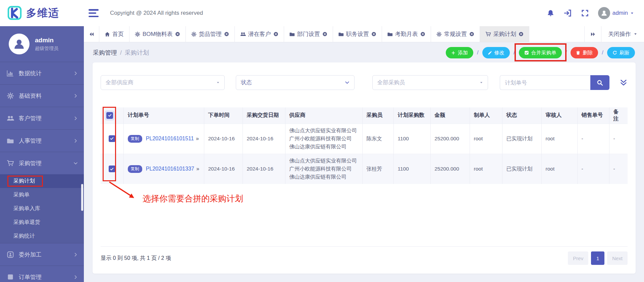 The image size is (644, 282). What do you see at coordinates (30, 163) in the screenshot?
I see `sidebar-item-label: 采购管理` at bounding box center [30, 163].